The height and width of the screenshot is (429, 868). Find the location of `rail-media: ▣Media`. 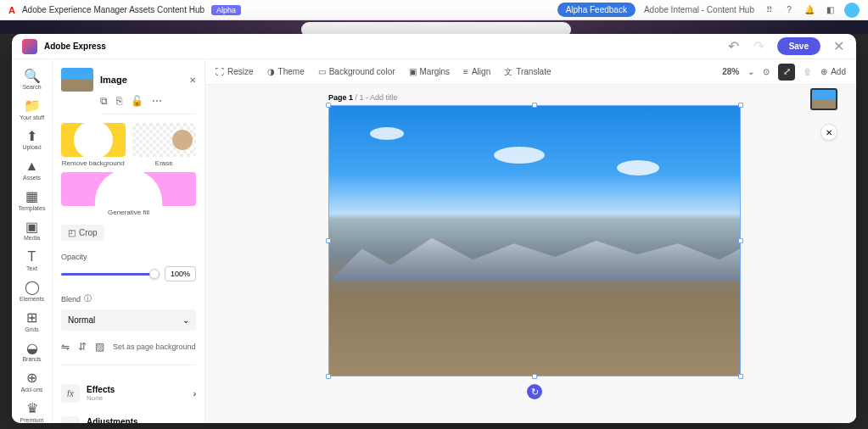

rail-media: ▣Media is located at coordinates (32, 231).